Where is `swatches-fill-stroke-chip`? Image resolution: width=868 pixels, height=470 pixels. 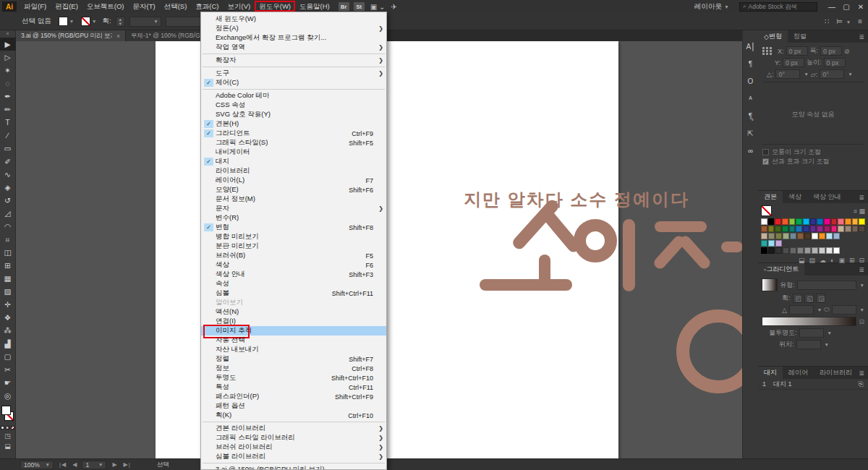 swatches-fill-stroke-chip is located at coordinates (767, 211).